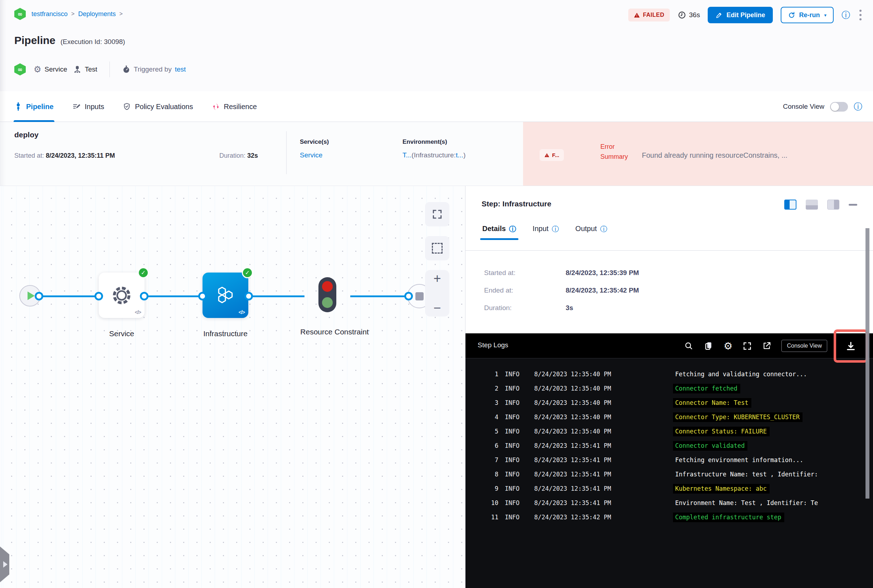  I want to click on chevron-right-icon, so click(5, 564).